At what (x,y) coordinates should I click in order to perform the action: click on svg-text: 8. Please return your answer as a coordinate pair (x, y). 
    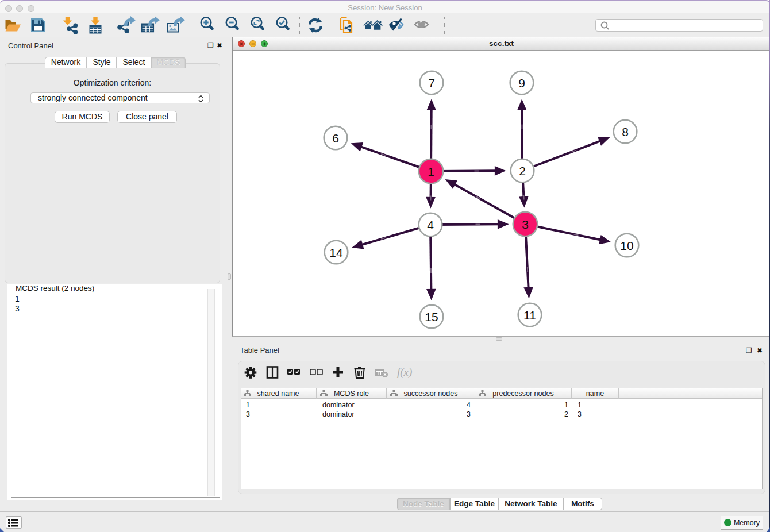
    Looking at the image, I should click on (625, 132).